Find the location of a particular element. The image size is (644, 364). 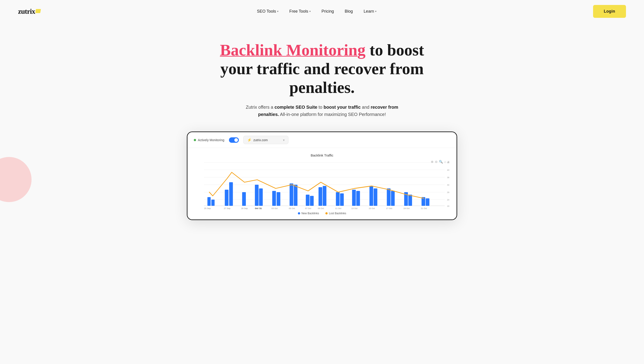

decorative-blob is located at coordinates (16, 180).